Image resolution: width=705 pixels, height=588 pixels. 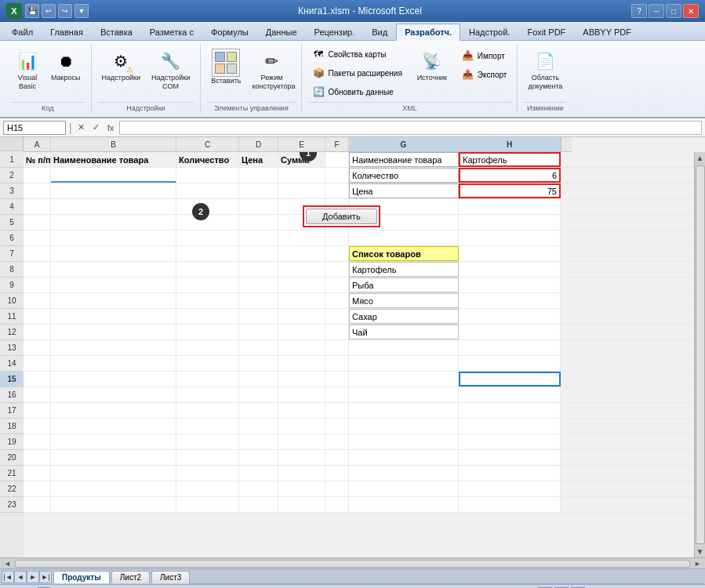 What do you see at coordinates (208, 191) in the screenshot?
I see `cell-c3` at bounding box center [208, 191].